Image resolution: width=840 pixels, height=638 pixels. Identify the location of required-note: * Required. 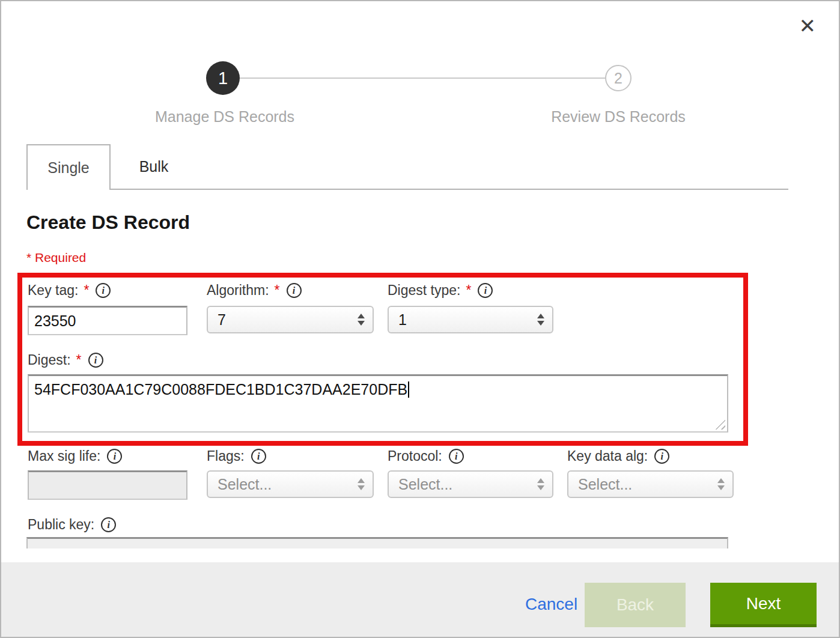
(56, 258).